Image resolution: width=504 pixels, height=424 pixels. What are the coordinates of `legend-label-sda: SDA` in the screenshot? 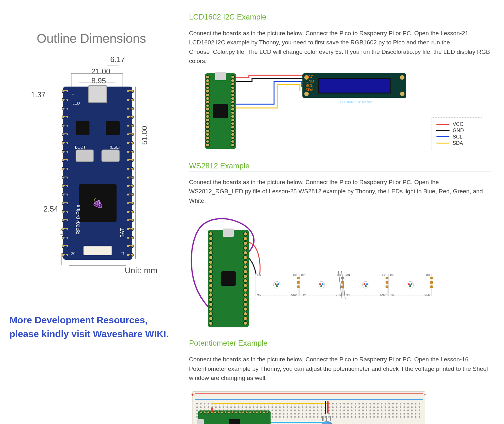 It's located at (458, 143).